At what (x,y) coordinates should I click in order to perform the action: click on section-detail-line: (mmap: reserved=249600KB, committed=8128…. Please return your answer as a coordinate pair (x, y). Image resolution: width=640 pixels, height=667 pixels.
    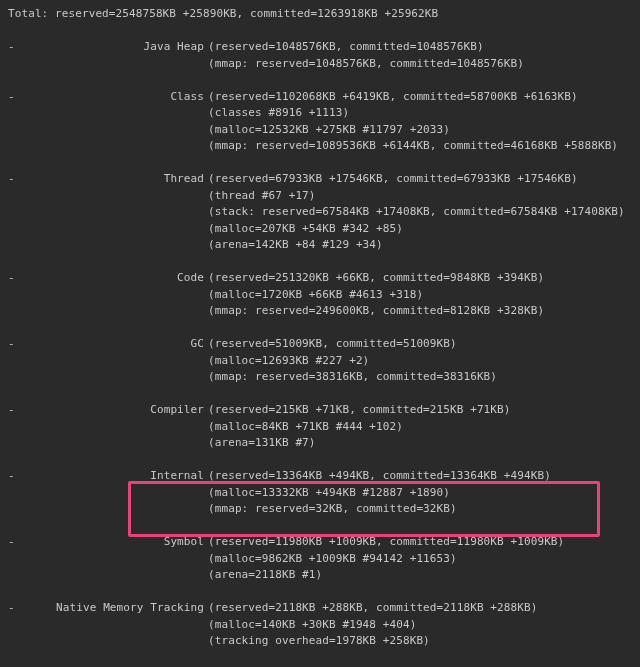
    Looking at the image, I should click on (324, 312).